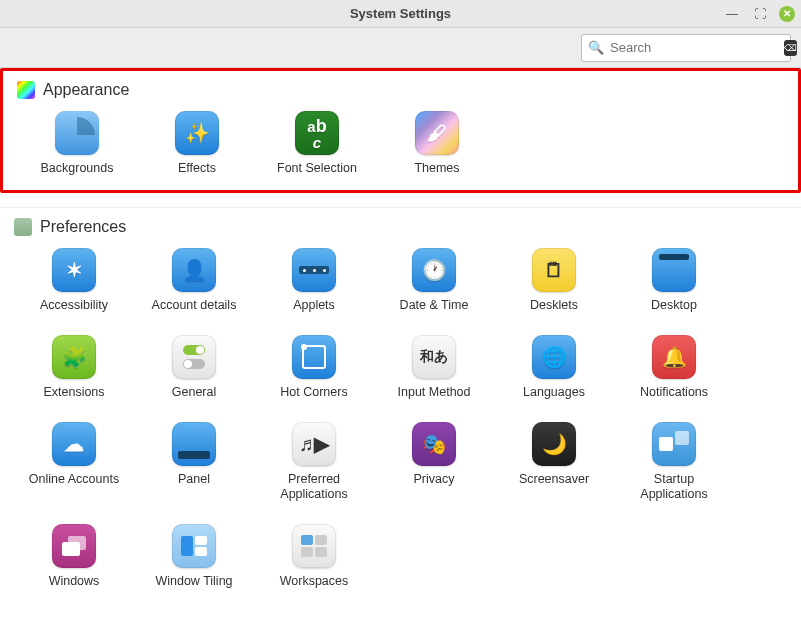  Describe the element at coordinates (674, 357) in the screenshot. I see `bell-icon: 🔔` at that location.